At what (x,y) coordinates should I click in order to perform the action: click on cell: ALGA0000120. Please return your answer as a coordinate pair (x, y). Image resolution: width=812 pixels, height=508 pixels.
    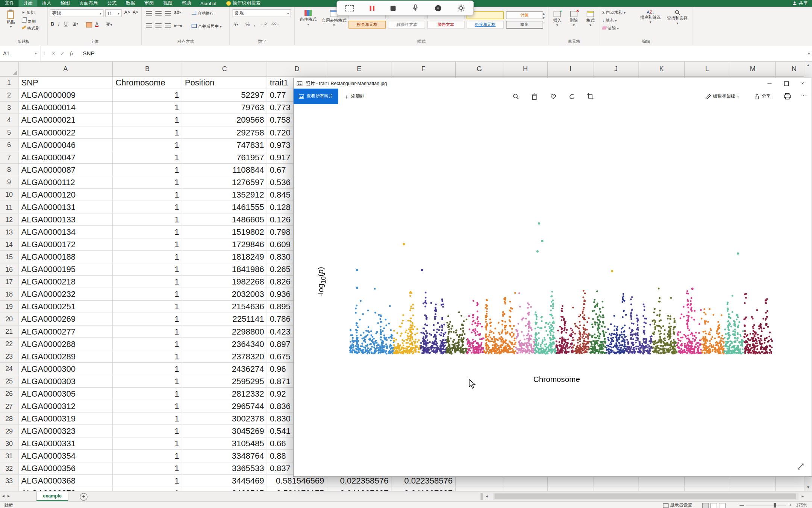
    Looking at the image, I should click on (66, 195).